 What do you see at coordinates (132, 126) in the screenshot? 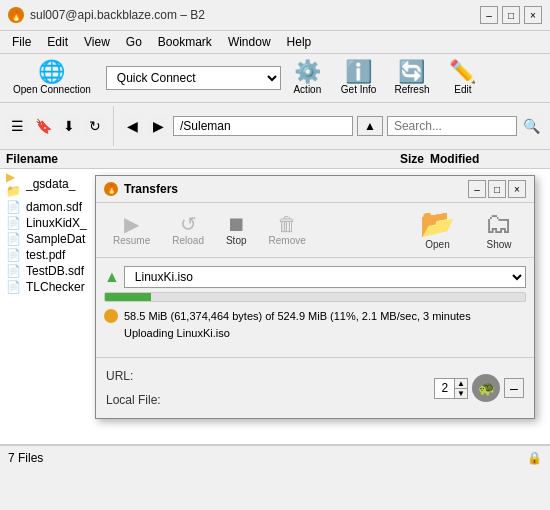
I see `nav-back-button: ◀` at bounding box center [132, 126].